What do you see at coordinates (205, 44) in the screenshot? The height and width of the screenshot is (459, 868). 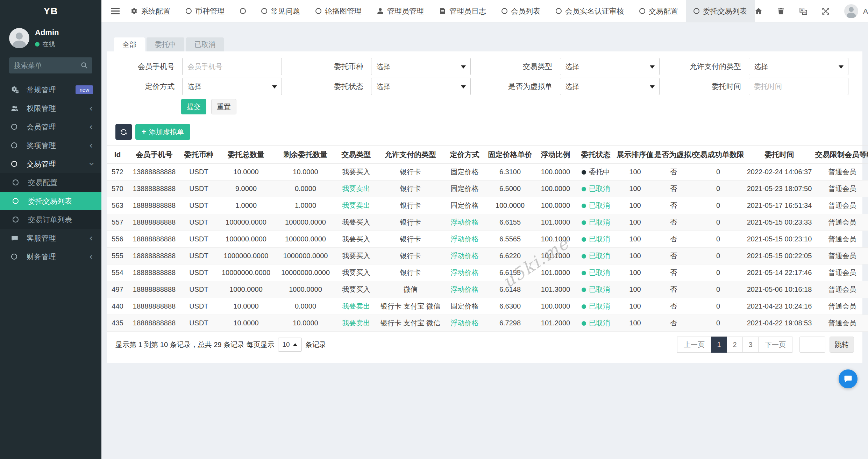 I see `tab-已取消: 已取消` at bounding box center [205, 44].